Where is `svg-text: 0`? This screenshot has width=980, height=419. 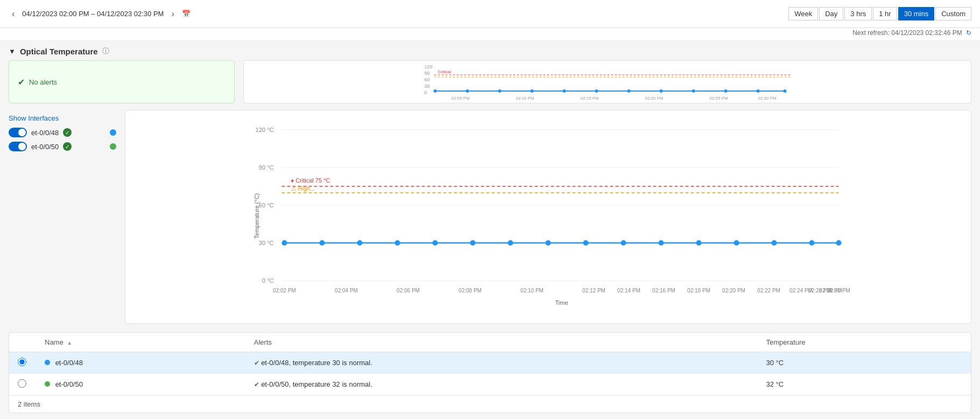 svg-text: 0 is located at coordinates (426, 93).